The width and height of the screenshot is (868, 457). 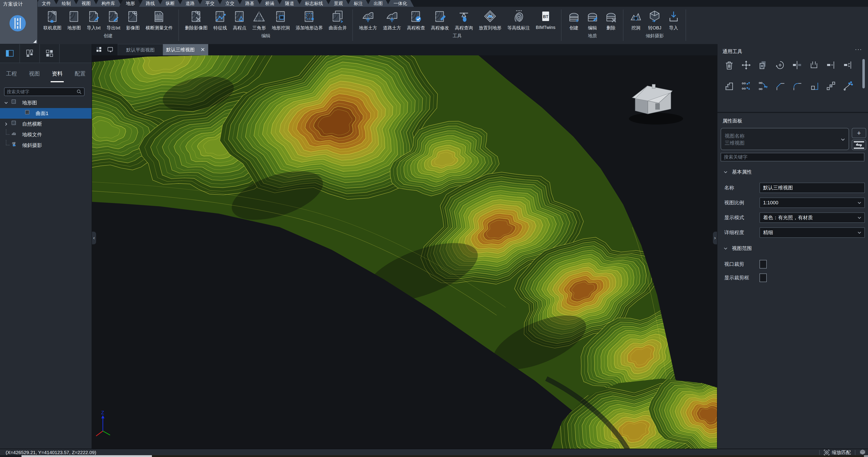 What do you see at coordinates (250, 3) in the screenshot?
I see `menu-tab-11: 路基` at bounding box center [250, 3].